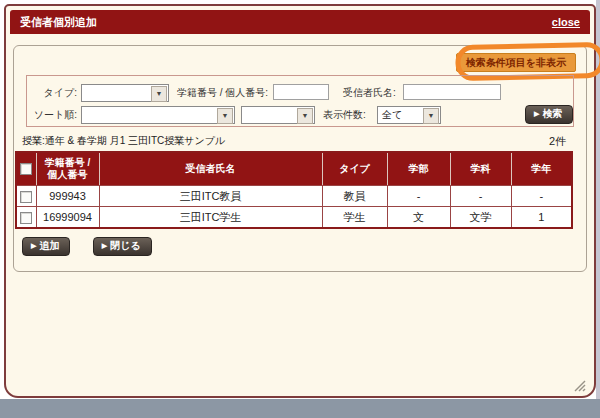 This screenshot has height=418, width=600. What do you see at coordinates (68, 196) in the screenshot?
I see `cell-id: 999943` at bounding box center [68, 196].